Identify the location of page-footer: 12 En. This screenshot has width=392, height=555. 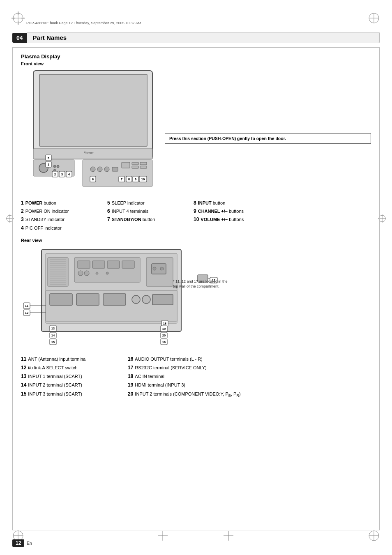
(22, 543).